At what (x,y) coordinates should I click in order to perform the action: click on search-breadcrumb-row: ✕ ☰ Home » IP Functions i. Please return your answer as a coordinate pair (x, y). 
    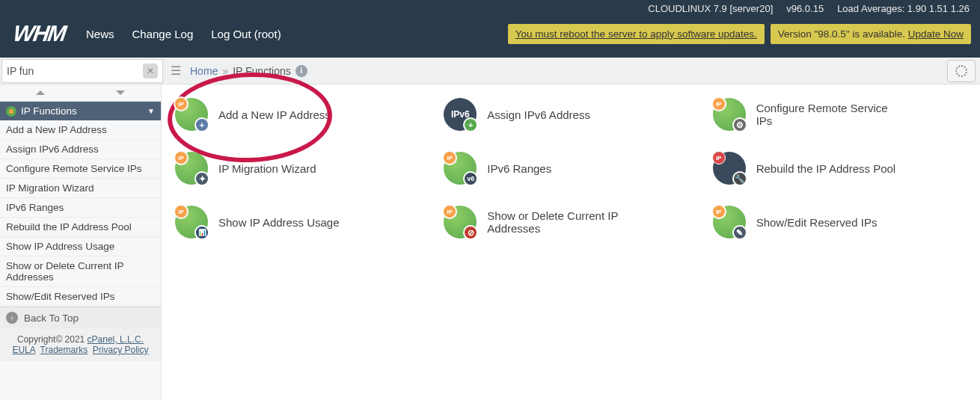
    Looking at the image, I should click on (490, 71).